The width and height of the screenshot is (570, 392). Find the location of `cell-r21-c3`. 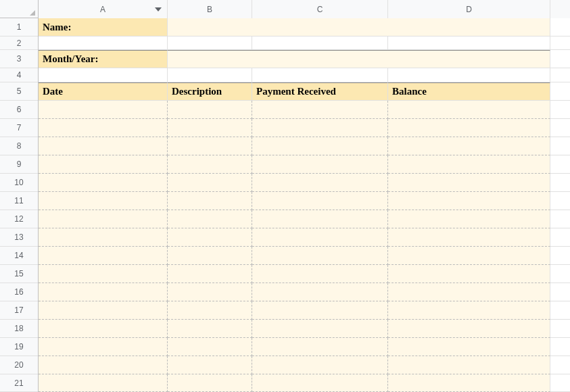

cell-r21-c3 is located at coordinates (469, 383).